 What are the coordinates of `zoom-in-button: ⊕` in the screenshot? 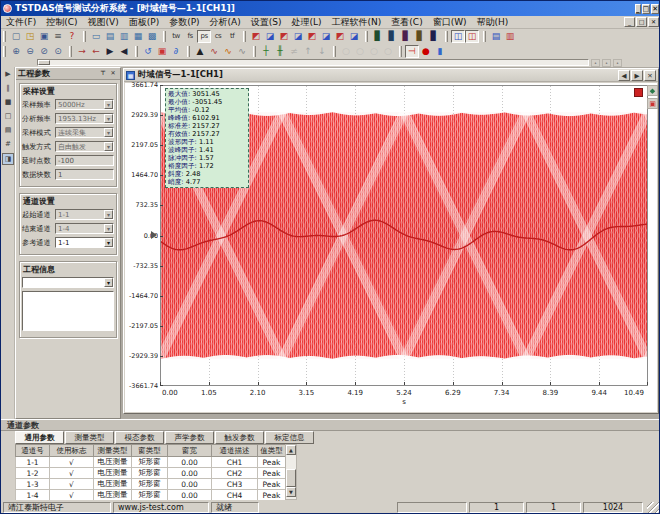 It's located at (16, 52).